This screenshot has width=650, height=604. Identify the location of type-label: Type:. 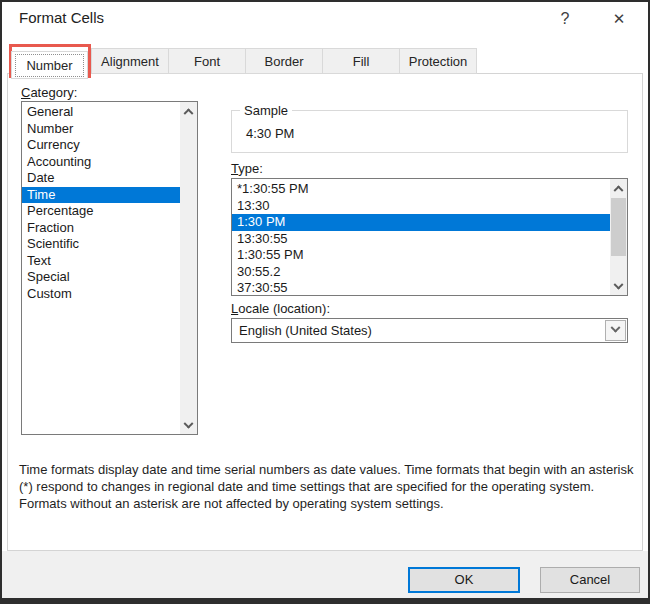
(247, 168).